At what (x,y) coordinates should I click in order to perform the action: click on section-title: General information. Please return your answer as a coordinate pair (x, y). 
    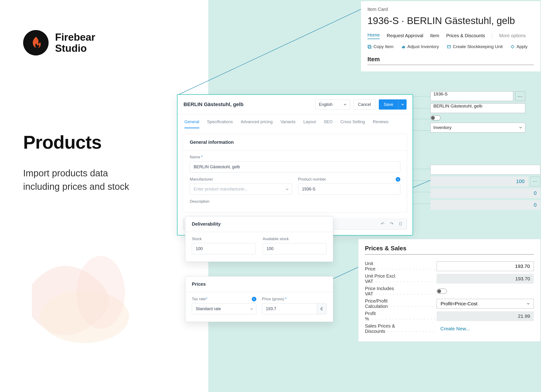
    Looking at the image, I should click on (295, 143).